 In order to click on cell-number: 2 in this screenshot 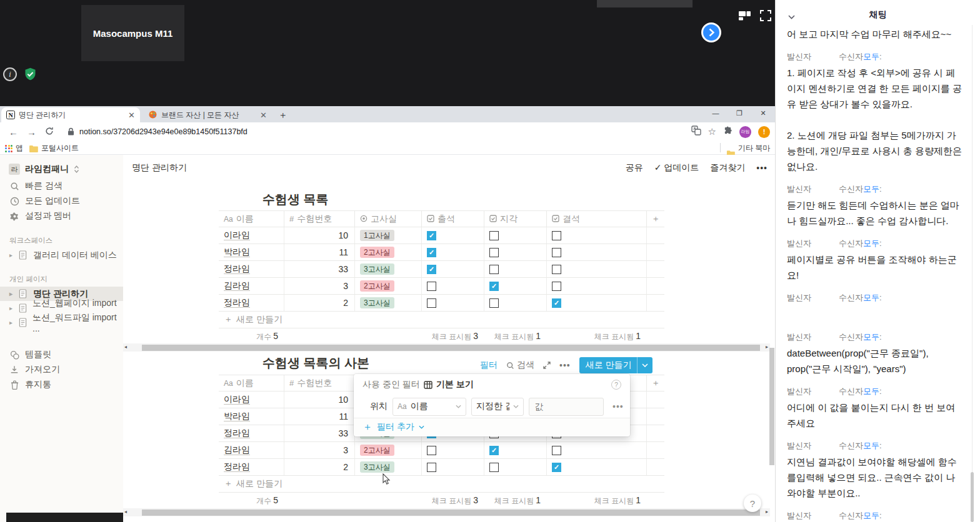, I will do `click(320, 467)`.